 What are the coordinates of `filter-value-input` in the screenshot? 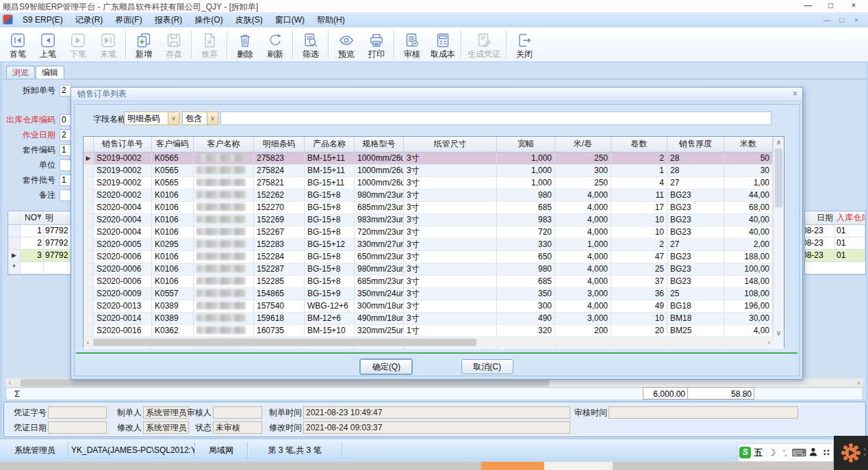 It's located at (496, 118).